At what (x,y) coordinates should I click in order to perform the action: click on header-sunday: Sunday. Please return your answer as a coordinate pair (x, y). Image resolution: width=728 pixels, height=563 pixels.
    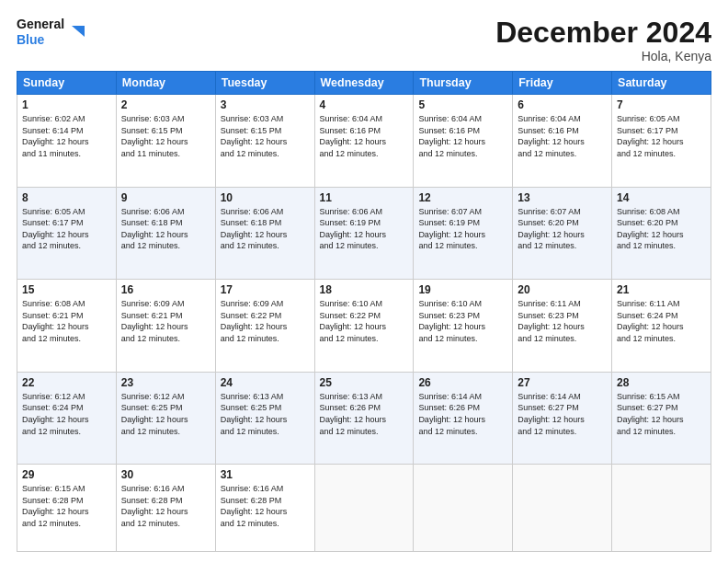
    Looking at the image, I should click on (67, 83).